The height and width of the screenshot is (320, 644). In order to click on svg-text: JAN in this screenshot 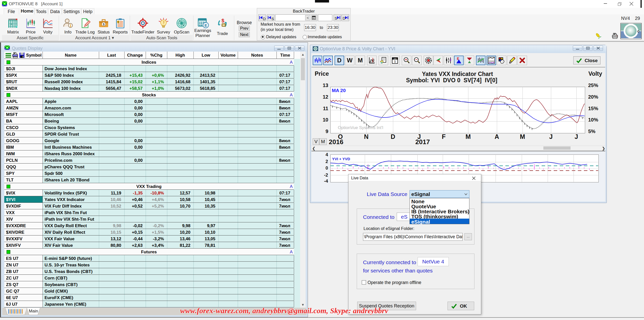, I will do `click(395, 59)`.